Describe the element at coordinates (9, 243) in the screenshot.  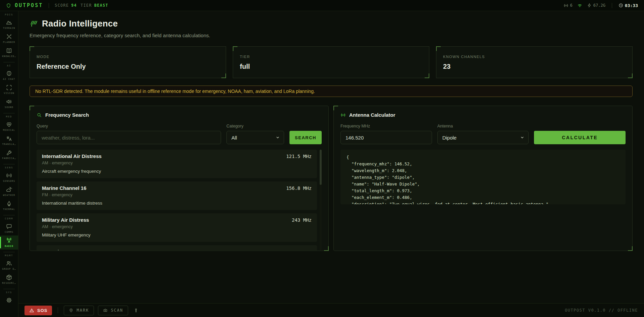
I see `sidebar-item-radio: RADIO` at that location.